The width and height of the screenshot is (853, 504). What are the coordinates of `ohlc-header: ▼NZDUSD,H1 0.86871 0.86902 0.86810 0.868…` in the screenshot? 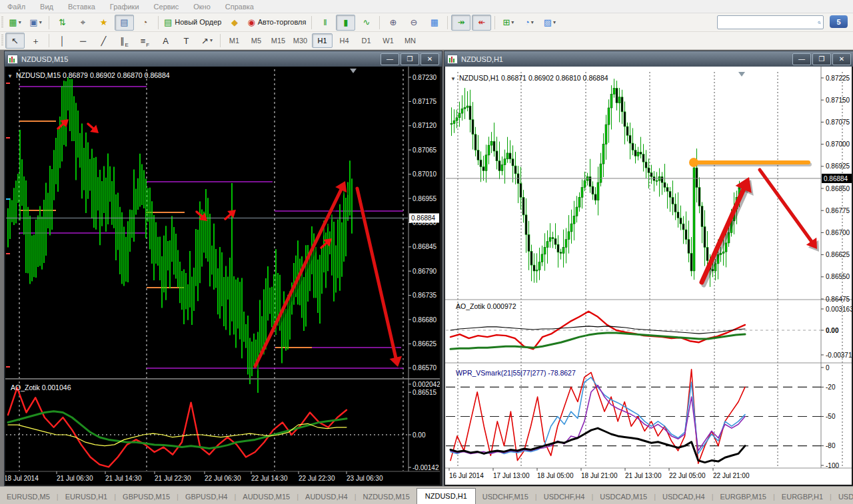 It's located at (529, 78).